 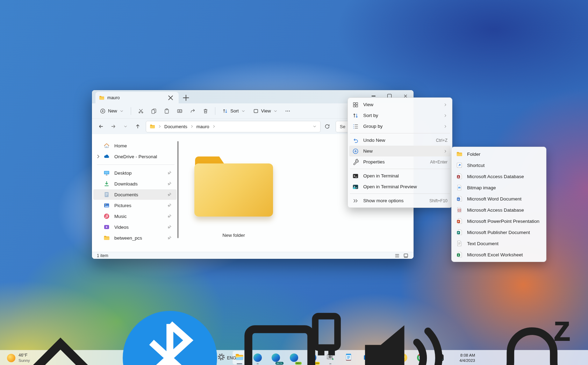 What do you see at coordinates (393, 162) in the screenshot?
I see `menu-item-label: Properties` at bounding box center [393, 162].